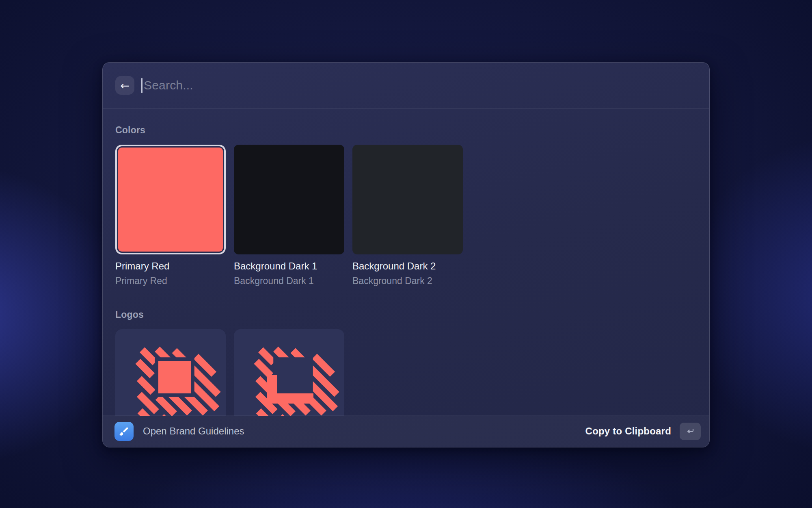 Image resolution: width=812 pixels, height=508 pixels. What do you see at coordinates (643, 432) in the screenshot?
I see `copy-to-clipboard-action: Copy to Clipboard` at bounding box center [643, 432].